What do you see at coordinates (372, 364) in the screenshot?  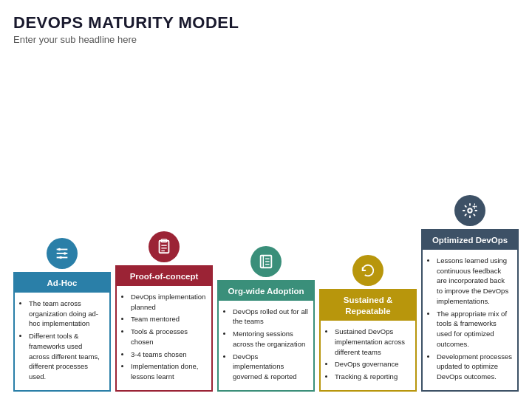 I see `sustained-item-2: DevOps governance` at bounding box center [372, 364].